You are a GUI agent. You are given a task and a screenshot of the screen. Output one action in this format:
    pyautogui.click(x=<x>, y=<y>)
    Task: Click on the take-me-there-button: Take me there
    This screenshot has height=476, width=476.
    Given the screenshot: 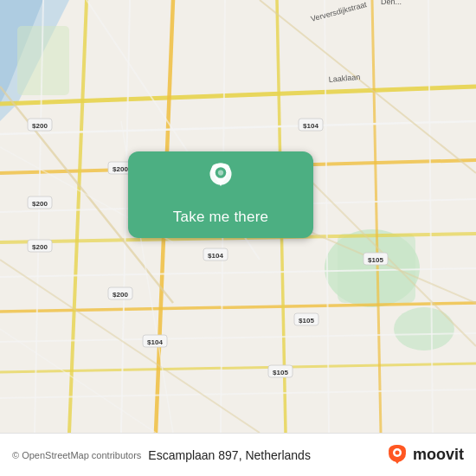 What is the action you would take?
    pyautogui.click(x=221, y=195)
    